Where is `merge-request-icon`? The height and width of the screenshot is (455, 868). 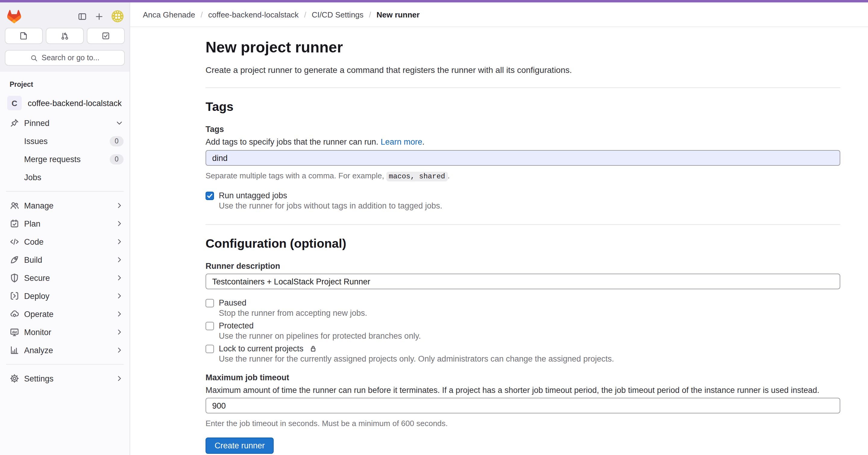 merge-request-icon is located at coordinates (65, 36).